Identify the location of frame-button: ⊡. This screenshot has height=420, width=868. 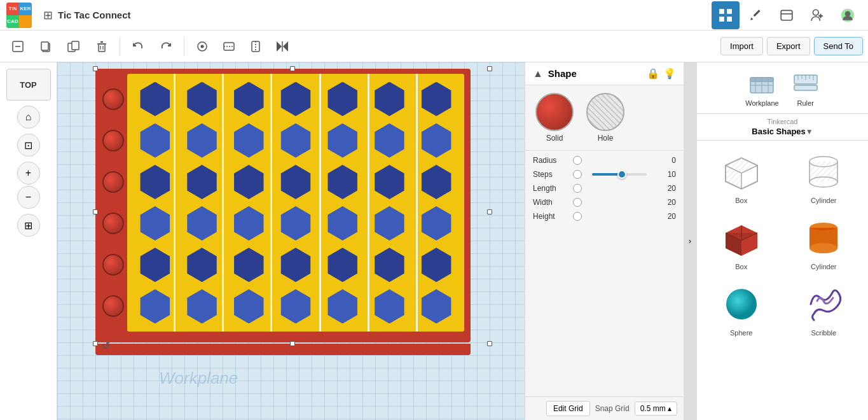
(29, 145).